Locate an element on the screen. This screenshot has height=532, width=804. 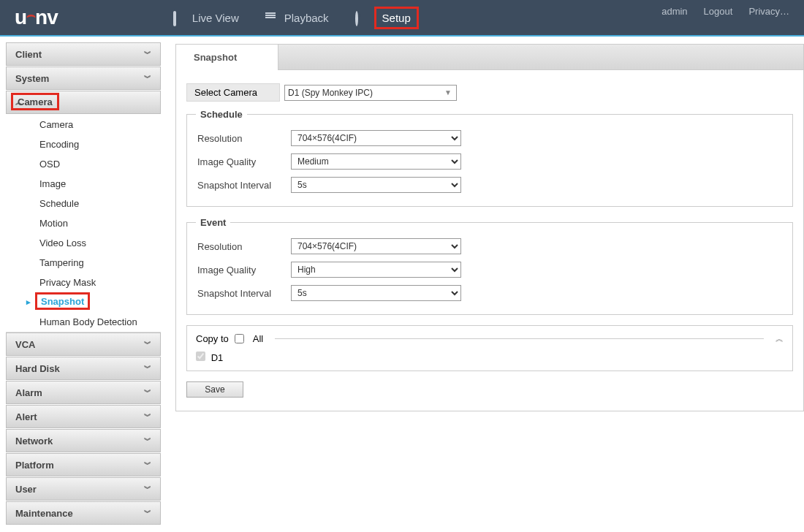
copy-d1-label: D1 is located at coordinates (218, 358).